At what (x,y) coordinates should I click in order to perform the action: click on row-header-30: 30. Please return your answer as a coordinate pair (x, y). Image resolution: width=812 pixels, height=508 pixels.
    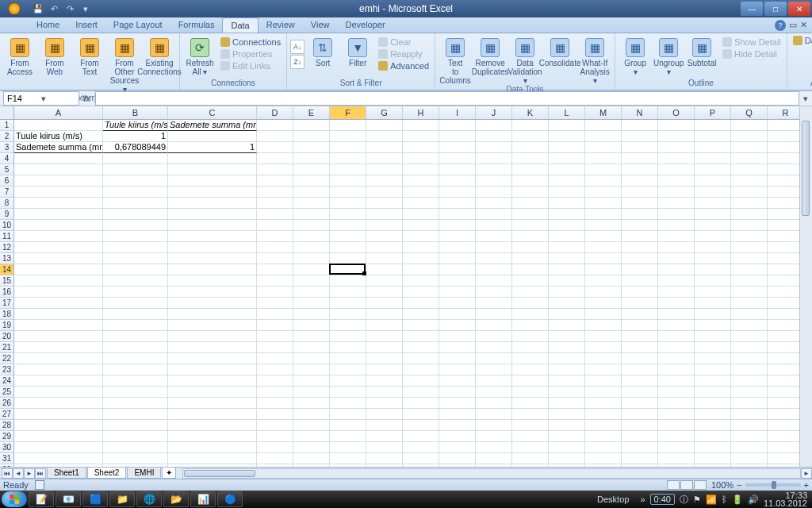
    Looking at the image, I should click on (7, 448).